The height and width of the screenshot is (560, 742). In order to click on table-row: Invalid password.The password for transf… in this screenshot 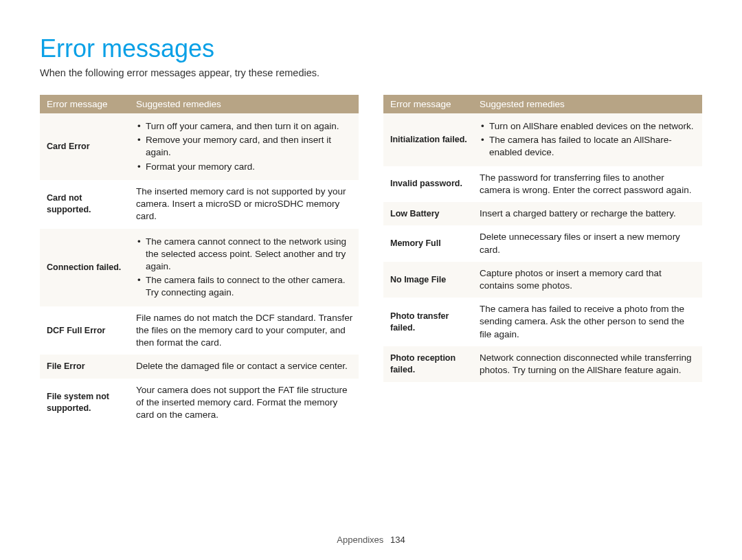, I will do `click(543, 184)`.